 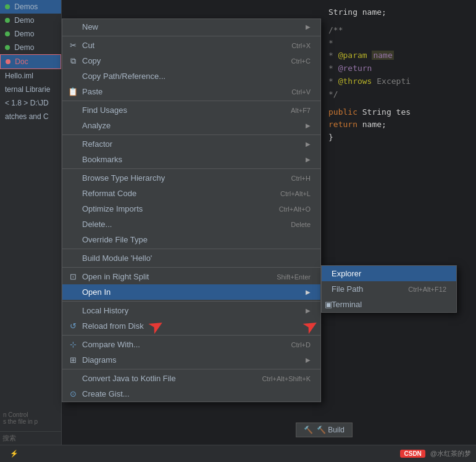 What do you see at coordinates (31, 117) in the screenshot?
I see `sidebar-item-matches: atches and C` at bounding box center [31, 117].